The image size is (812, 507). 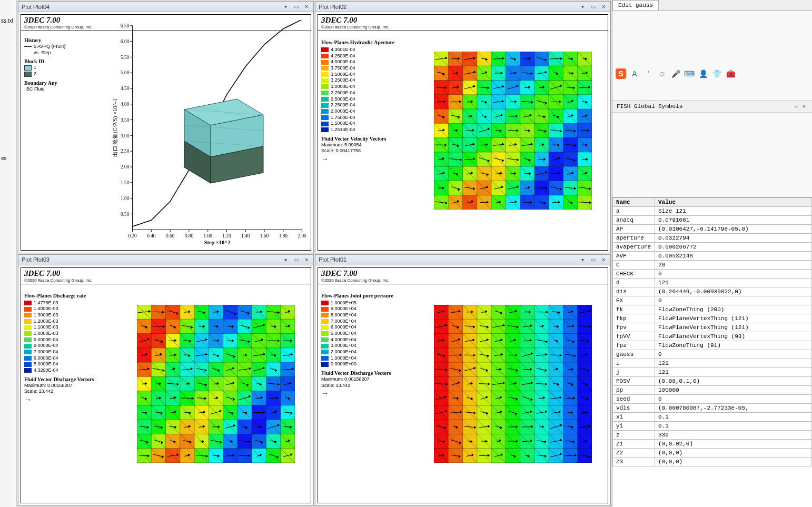 What do you see at coordinates (689, 74) in the screenshot?
I see `keyboard-icon: ⌨` at bounding box center [689, 74].